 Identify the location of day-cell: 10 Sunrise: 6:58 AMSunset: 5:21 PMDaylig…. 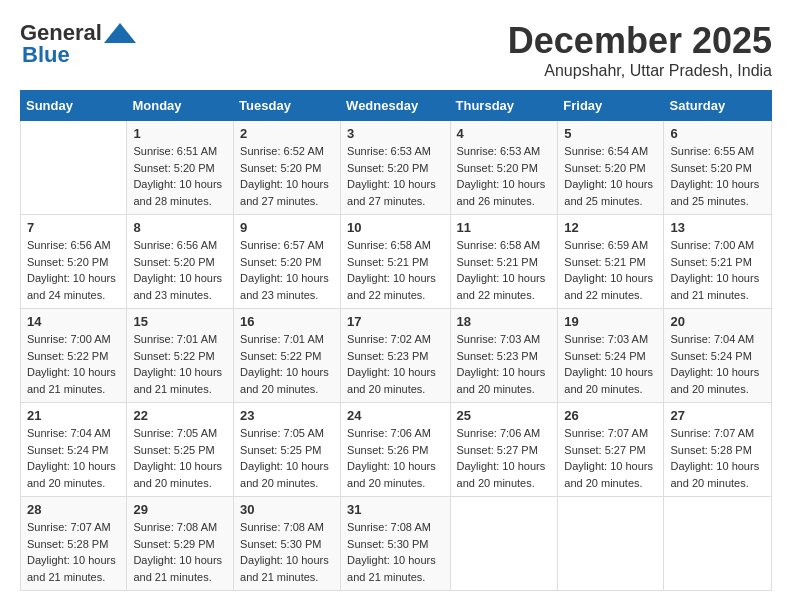
(396, 262).